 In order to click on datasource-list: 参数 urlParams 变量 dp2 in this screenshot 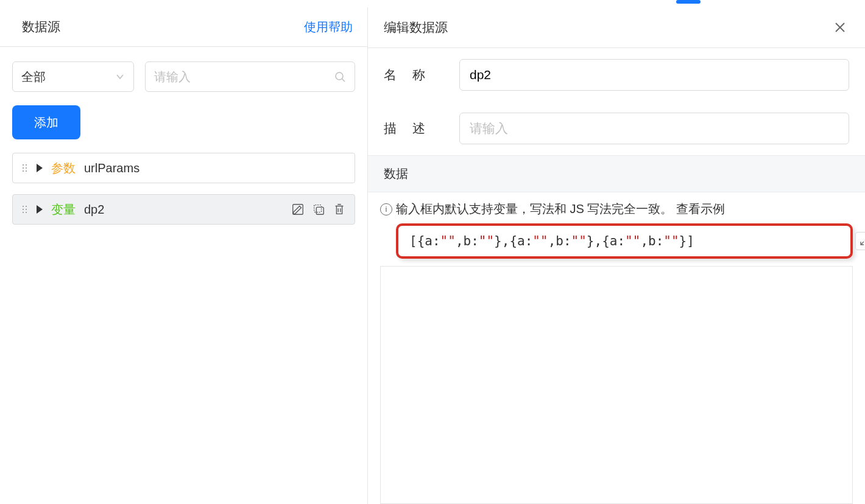, I will do `click(184, 189)`.